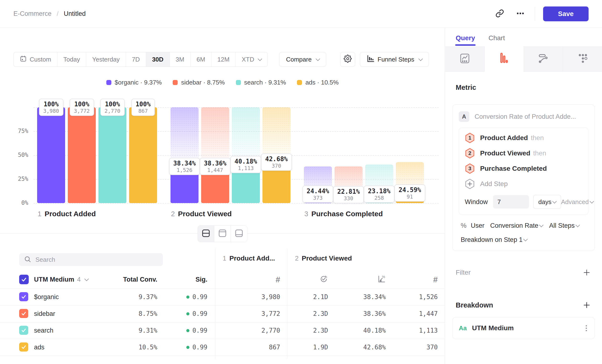 The image size is (602, 364). Describe the element at coordinates (303, 59) in the screenshot. I see `compare-button: Compare` at that location.